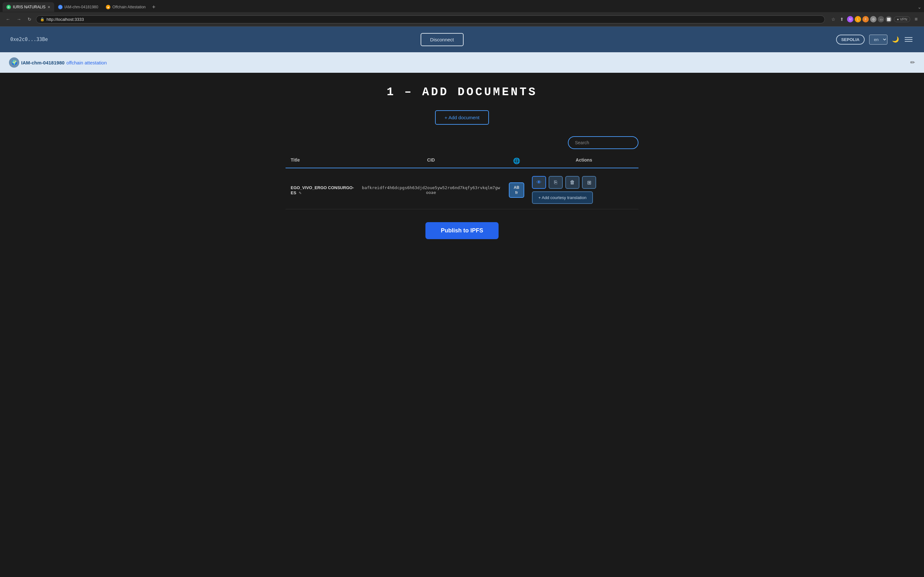 The height and width of the screenshot is (577, 924). Describe the element at coordinates (78, 7) in the screenshot. I see `tab-iam: ⬡ IAM-chm-04181980` at that location.